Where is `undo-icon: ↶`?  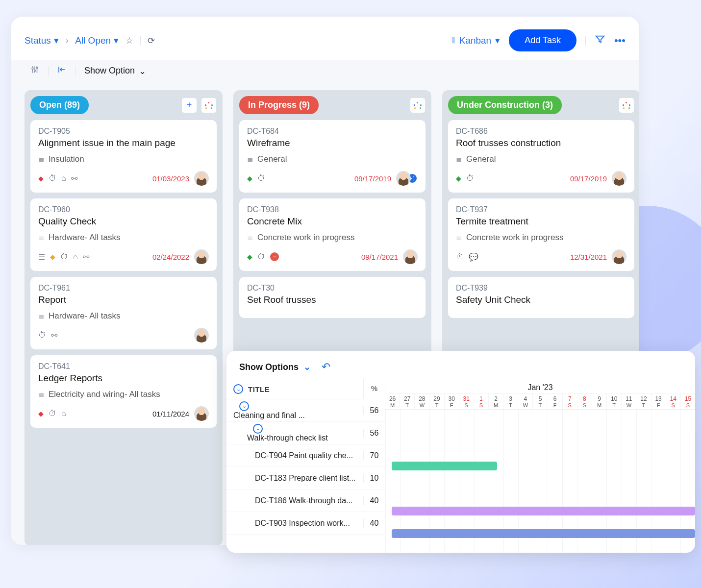
undo-icon: ↶ is located at coordinates (326, 367).